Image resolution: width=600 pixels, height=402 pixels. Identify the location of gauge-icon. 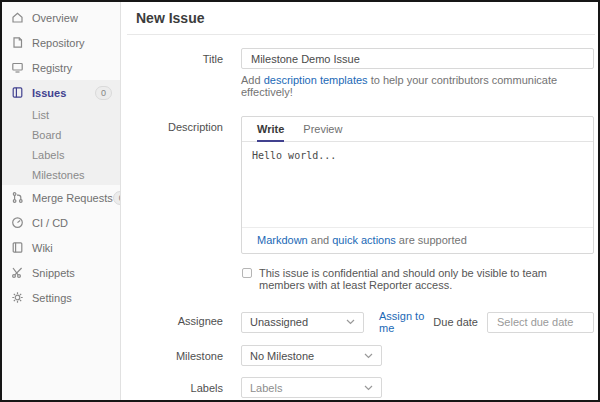
(18, 222).